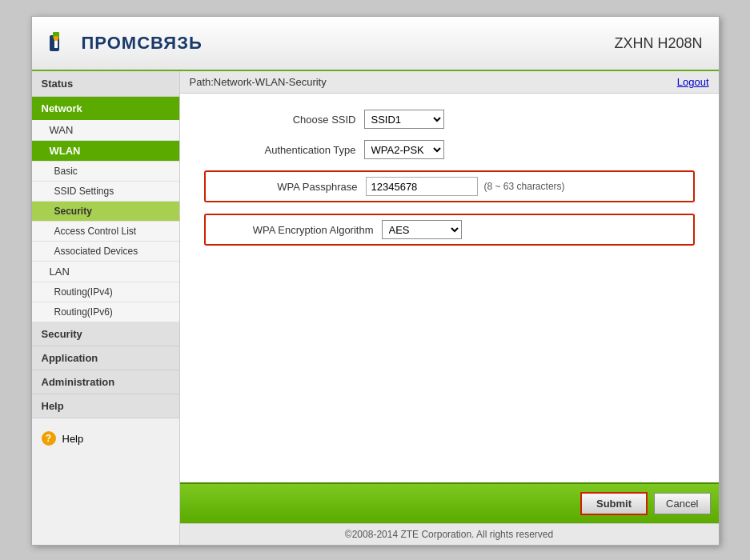  Describe the element at coordinates (450, 230) in the screenshot. I see `encryption-highlight-box: WPA Encryption Algorithm AES TKIP TKIP+A…` at that location.